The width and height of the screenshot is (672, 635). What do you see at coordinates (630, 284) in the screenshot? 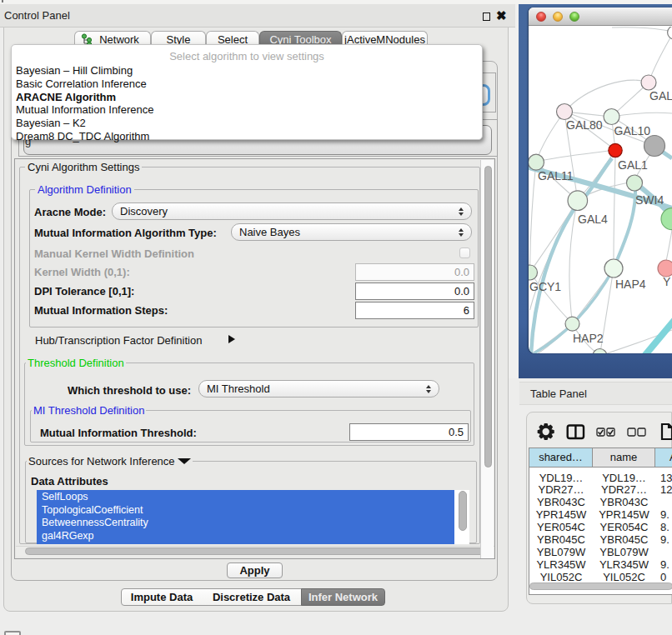
I see `svg-text: HAP4` at bounding box center [630, 284].